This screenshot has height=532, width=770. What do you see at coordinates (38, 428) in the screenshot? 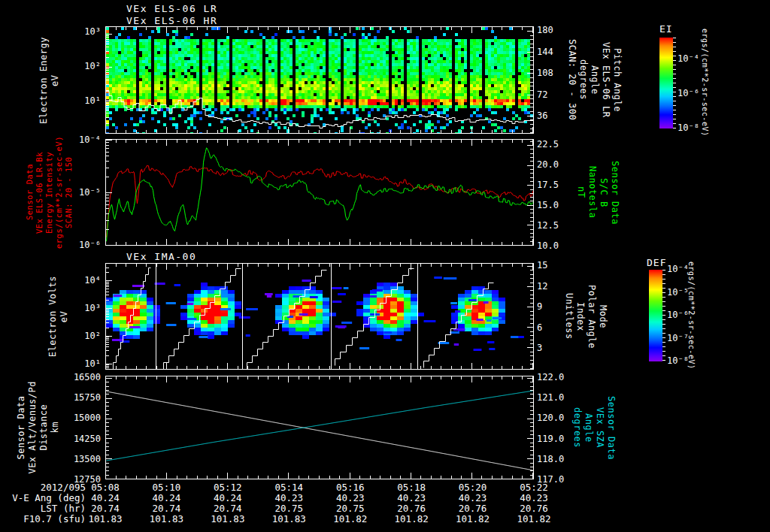
I see `ephemeris-y-axis-label-group: Sensor Data VEx Alt/Venus/Pd Distance km` at bounding box center [38, 428].